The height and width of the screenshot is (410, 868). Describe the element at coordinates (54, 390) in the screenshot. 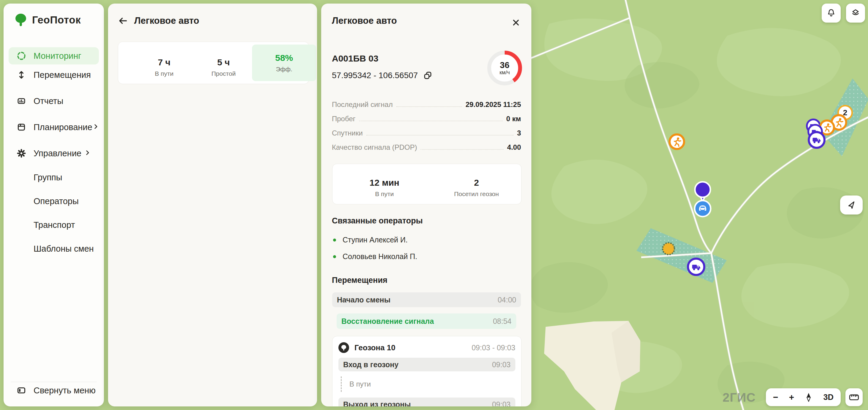

I see `collapse-menu-button: Свернуть меню` at that location.